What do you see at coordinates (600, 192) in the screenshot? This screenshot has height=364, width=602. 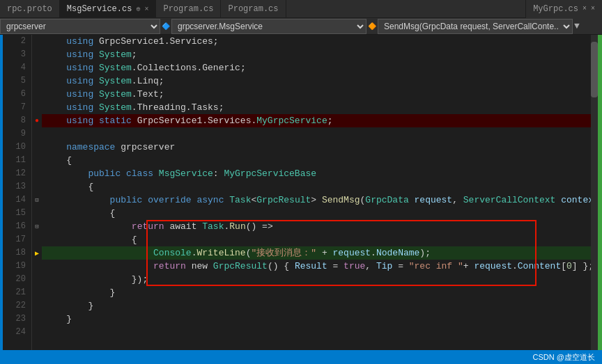 I see `right-green-bar` at bounding box center [600, 192].